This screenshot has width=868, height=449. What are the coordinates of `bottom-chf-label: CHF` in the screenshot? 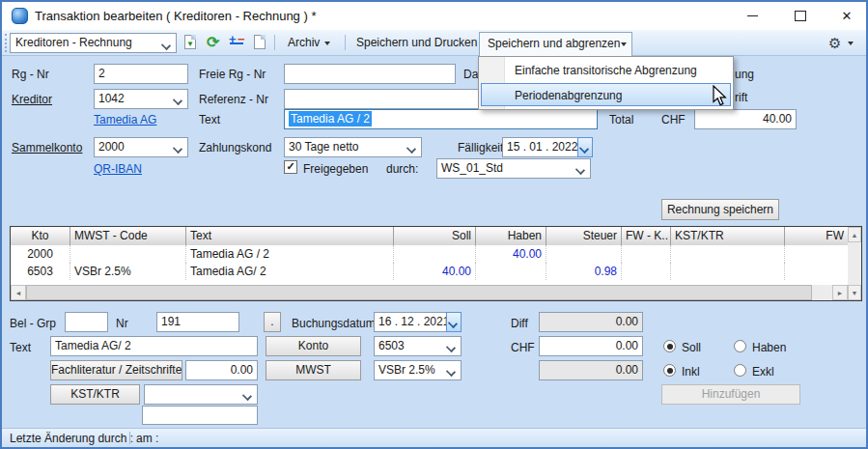 It's located at (523, 348).